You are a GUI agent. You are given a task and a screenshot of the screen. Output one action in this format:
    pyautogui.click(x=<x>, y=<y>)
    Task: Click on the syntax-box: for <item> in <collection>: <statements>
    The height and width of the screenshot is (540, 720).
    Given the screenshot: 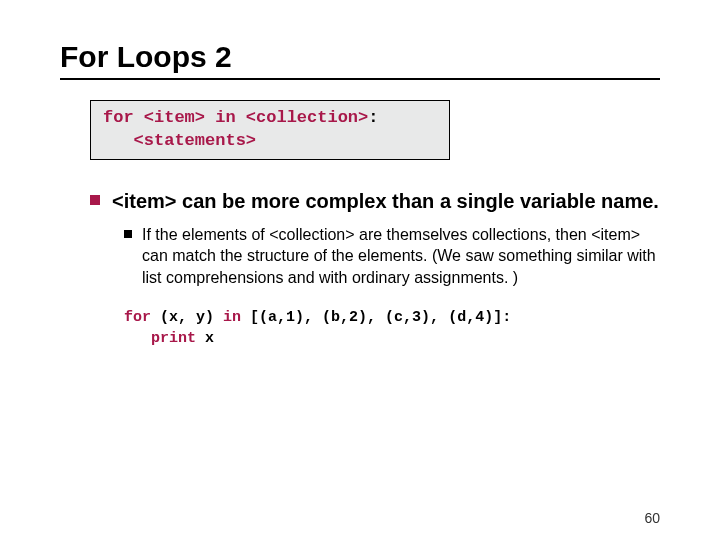 What is the action you would take?
    pyautogui.click(x=270, y=130)
    